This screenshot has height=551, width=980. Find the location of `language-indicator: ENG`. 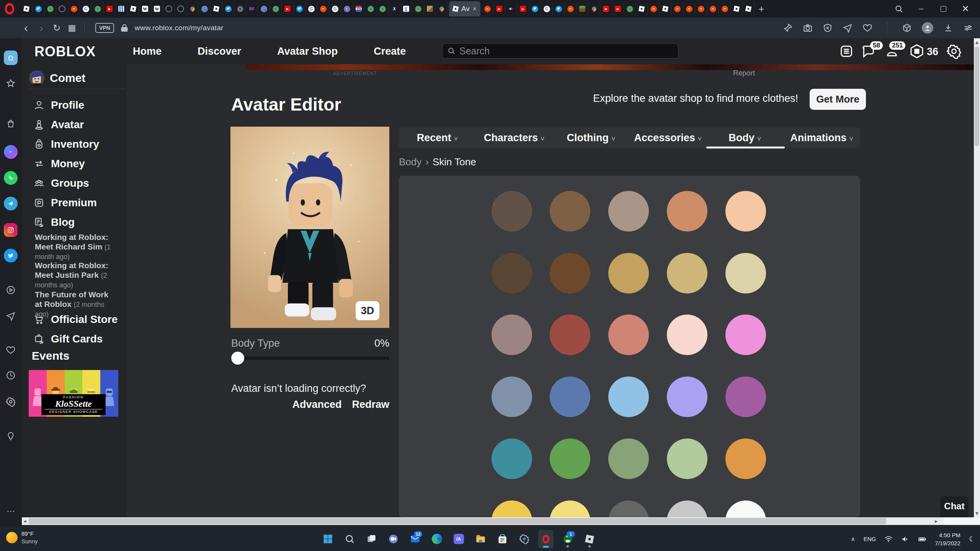

language-indicator: ENG is located at coordinates (870, 539).